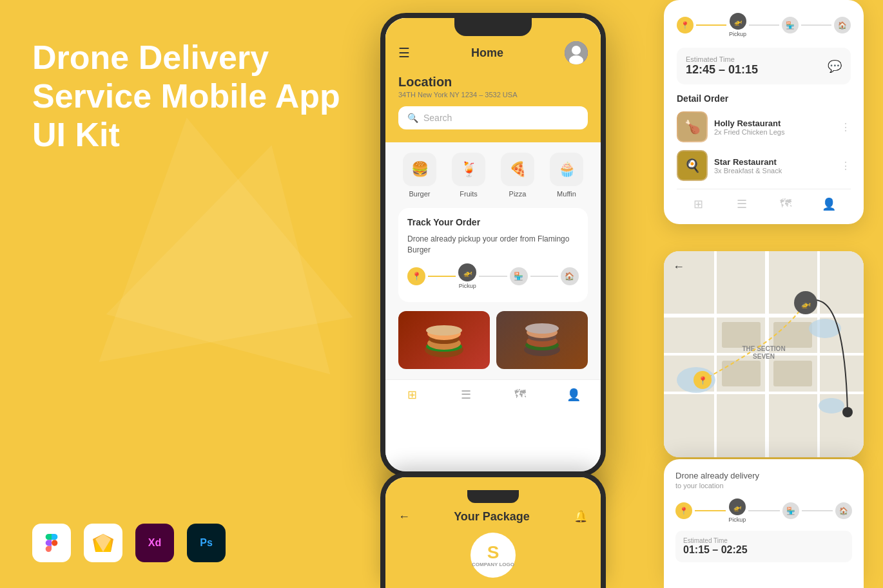  I want to click on rtp-nav-map: 🗺, so click(786, 204).